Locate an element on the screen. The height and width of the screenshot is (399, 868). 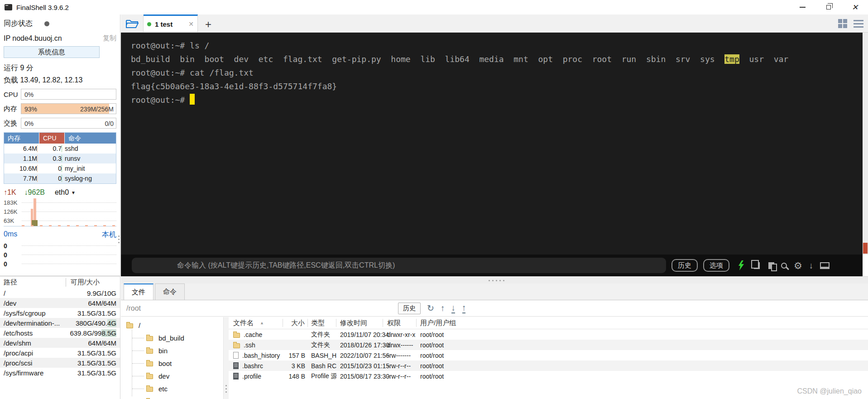
layout-grid-icon is located at coordinates (840, 21).